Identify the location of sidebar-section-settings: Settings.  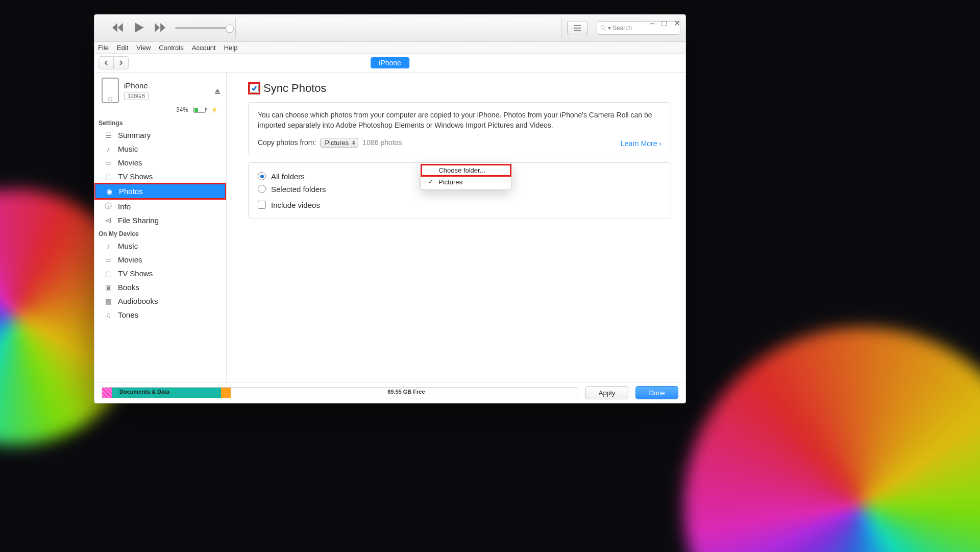
(160, 123).